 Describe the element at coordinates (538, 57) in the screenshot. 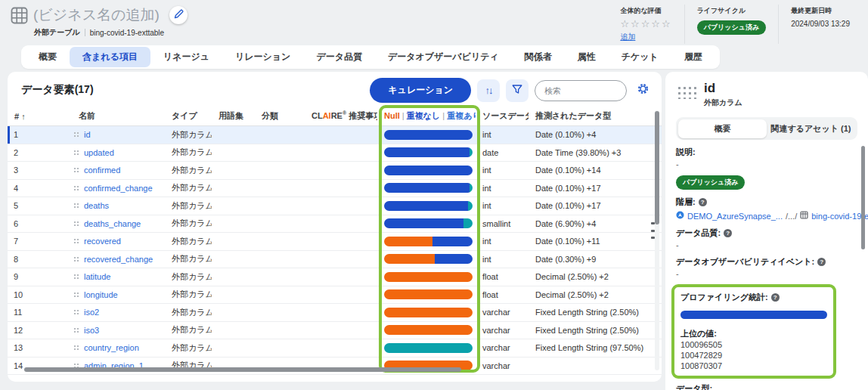

I see `tab-6: 関係者` at that location.